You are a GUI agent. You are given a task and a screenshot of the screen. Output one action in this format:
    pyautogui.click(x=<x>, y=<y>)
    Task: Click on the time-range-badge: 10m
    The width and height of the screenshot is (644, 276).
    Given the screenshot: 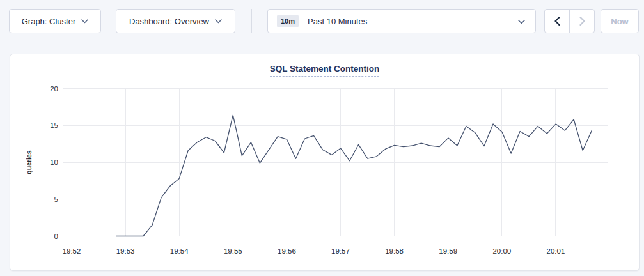 What is the action you would take?
    pyautogui.click(x=288, y=21)
    